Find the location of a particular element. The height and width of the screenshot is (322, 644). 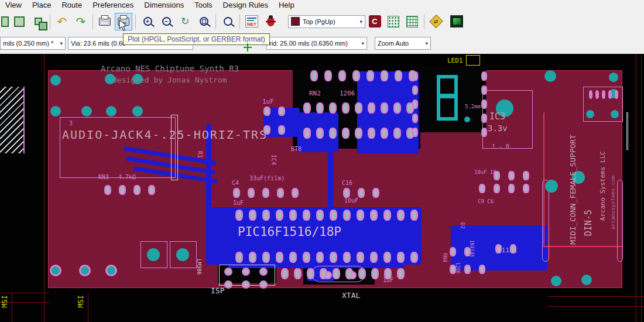

find-button is located at coordinates (228, 22).